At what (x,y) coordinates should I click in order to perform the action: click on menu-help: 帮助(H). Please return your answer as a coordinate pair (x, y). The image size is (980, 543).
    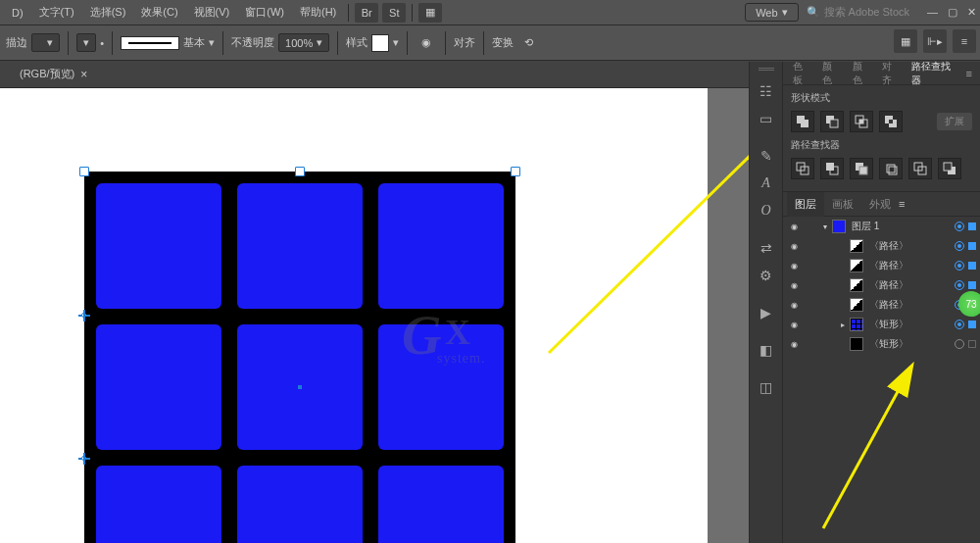
    Looking at the image, I should click on (318, 12).